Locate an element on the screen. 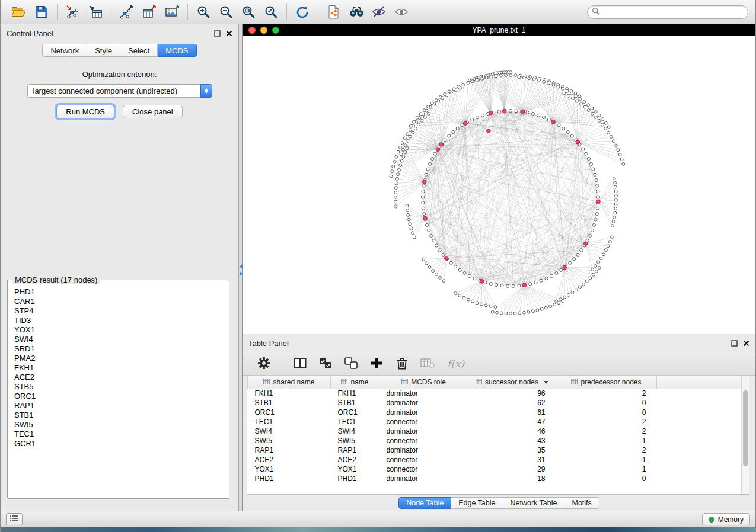 The width and height of the screenshot is (756, 532). import-table-button is located at coordinates (95, 12).